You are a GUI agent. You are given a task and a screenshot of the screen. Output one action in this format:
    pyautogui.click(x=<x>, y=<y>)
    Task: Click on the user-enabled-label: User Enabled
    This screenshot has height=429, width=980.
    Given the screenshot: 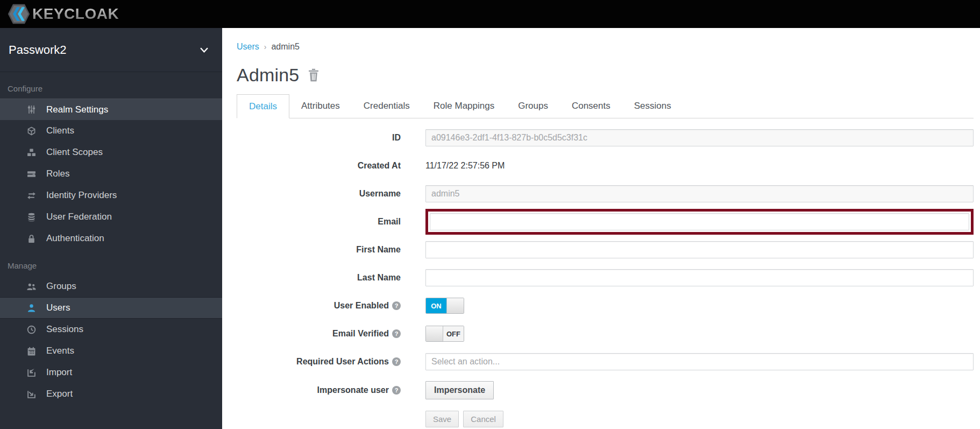 What is the action you would take?
    pyautogui.click(x=318, y=306)
    